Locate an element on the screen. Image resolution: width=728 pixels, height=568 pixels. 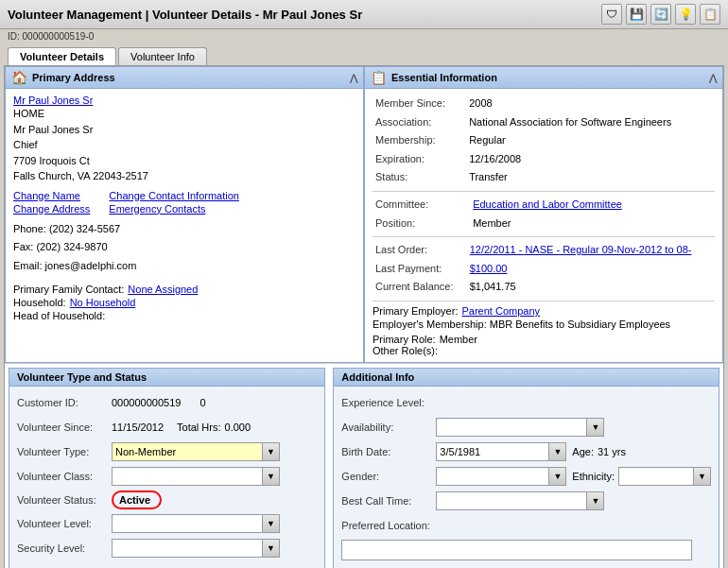
employer-link: Parent Company is located at coordinates (501, 311).